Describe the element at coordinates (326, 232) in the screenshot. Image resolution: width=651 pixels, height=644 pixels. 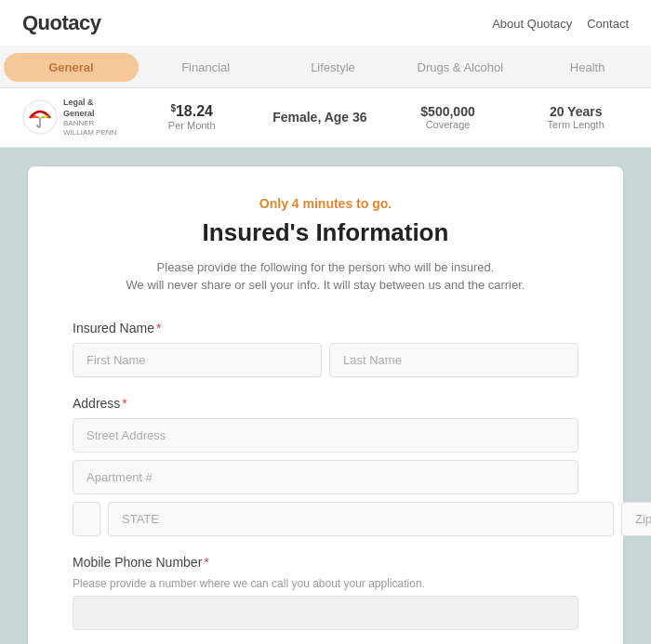
I see `form-title: Insured's Information` at that location.